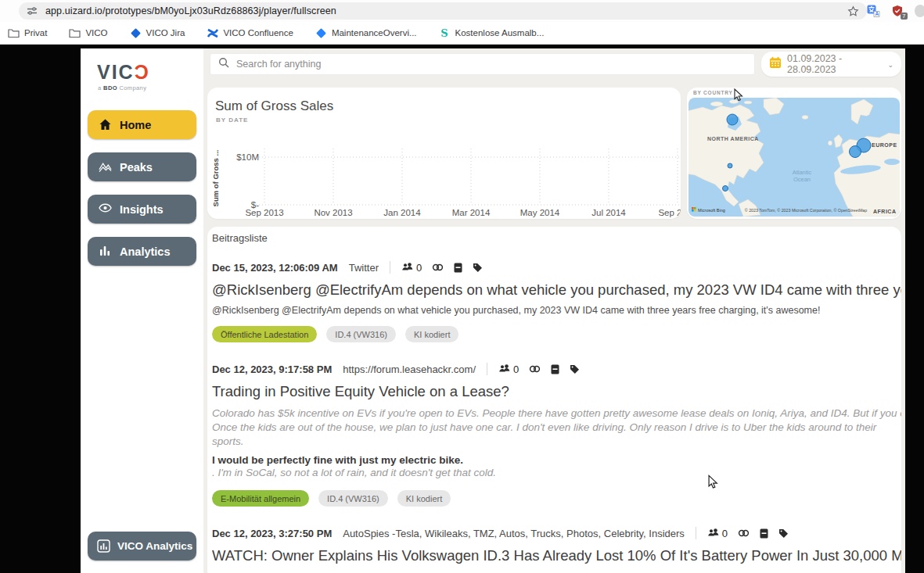  What do you see at coordinates (142, 210) in the screenshot?
I see `sidebar-item-insights: Insights` at bounding box center [142, 210].